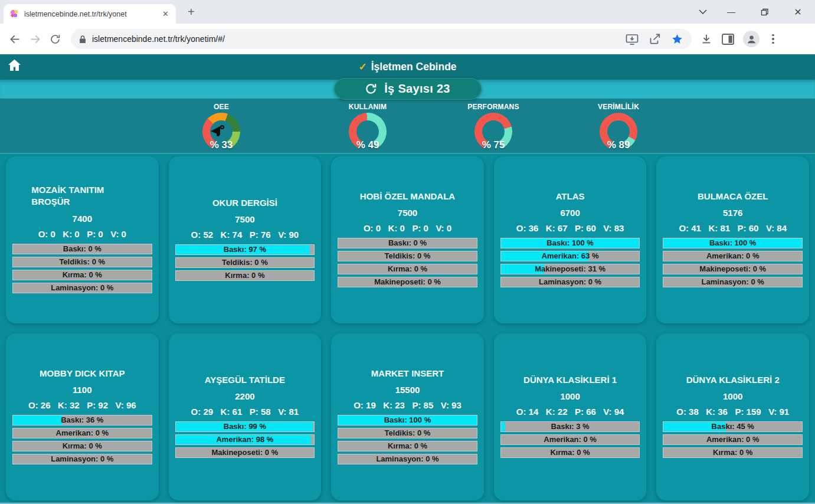 The height and width of the screenshot is (504, 815). What do you see at coordinates (246, 203) in the screenshot?
I see `job-title: OKUR DERGİSİ` at bounding box center [246, 203].